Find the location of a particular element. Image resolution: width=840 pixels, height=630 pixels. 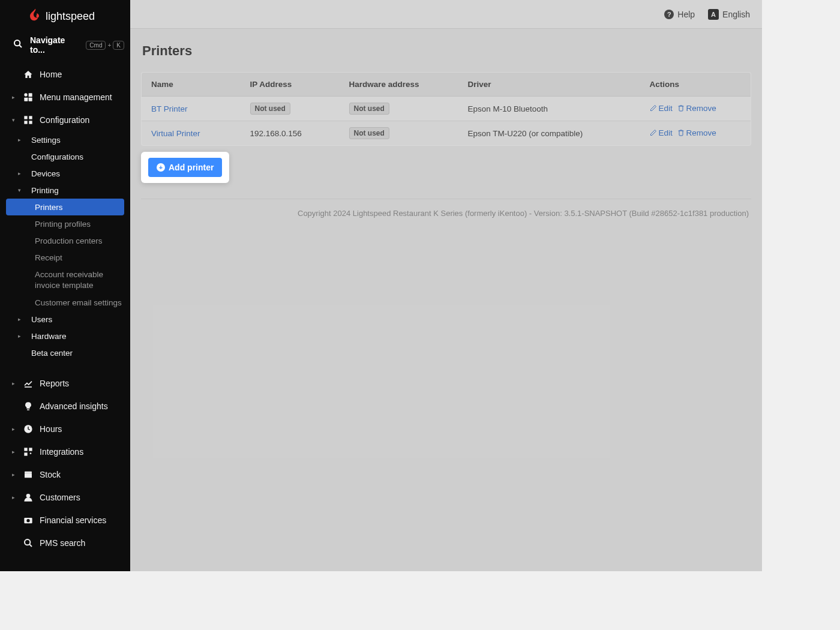

nav-stock: ▸Stock is located at coordinates (65, 475).